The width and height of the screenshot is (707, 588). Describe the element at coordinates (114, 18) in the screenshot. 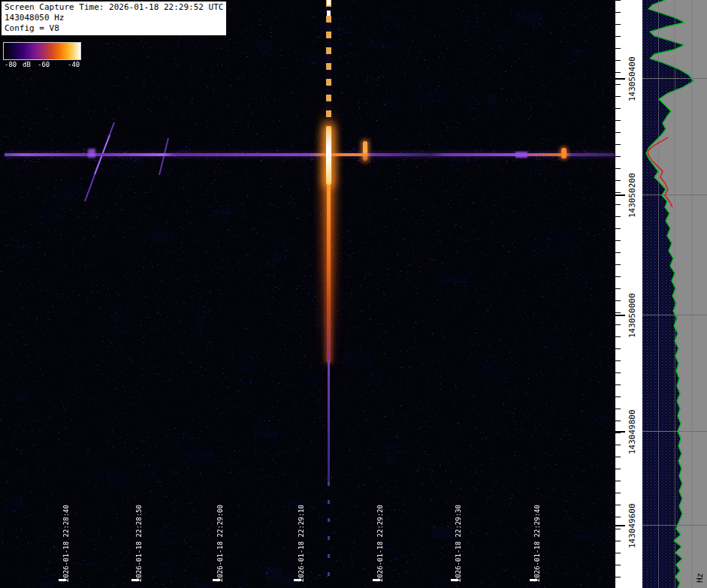

I see `capture-info-overlay: Screen Capture Time: 2026-01-18 22:29:52…` at that location.